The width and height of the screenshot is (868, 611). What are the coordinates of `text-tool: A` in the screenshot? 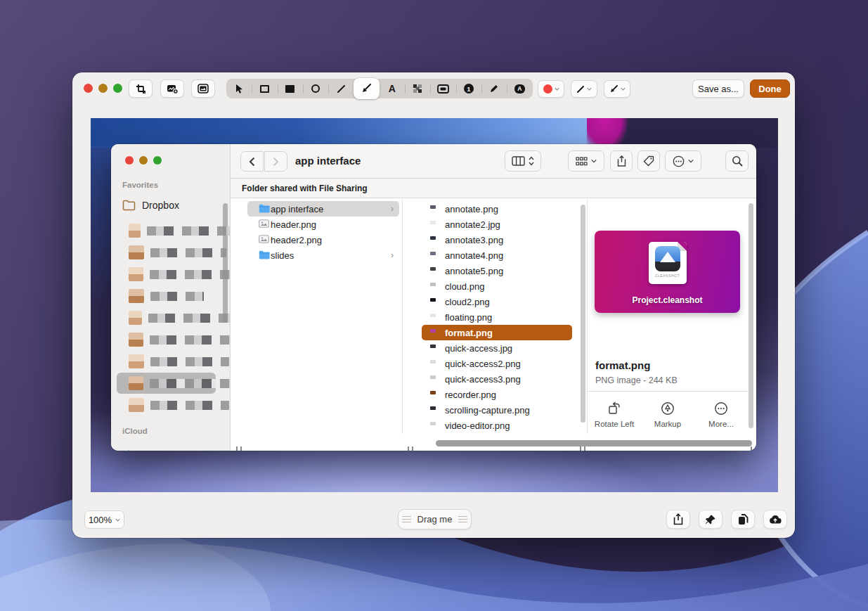 It's located at (392, 89).